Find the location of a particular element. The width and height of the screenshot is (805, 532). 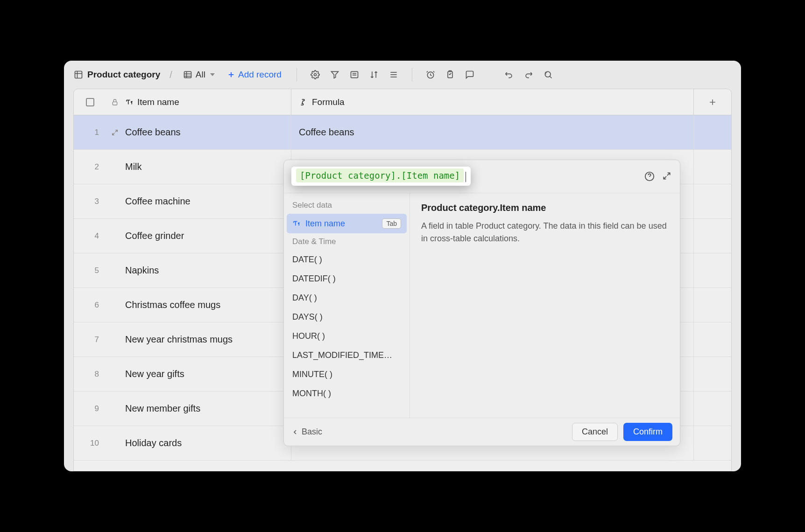

cell-formula: Coffee beans is located at coordinates (493, 133).